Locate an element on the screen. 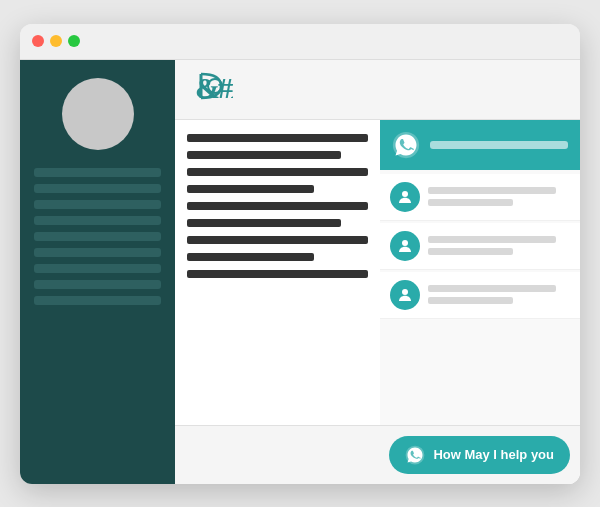 The image size is (600, 507). logo-icon: &#x|D is located at coordinates (213, 86).